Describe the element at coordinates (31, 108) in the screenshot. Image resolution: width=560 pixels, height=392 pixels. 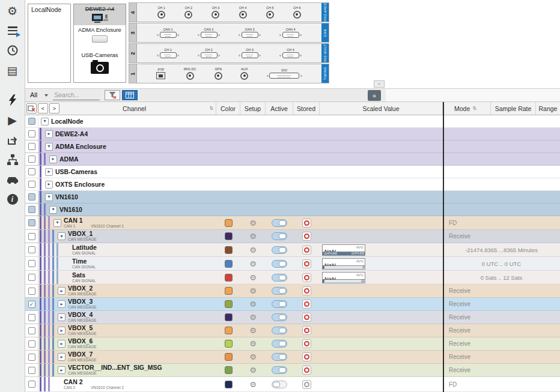
I see `deselect-all-button` at that location.